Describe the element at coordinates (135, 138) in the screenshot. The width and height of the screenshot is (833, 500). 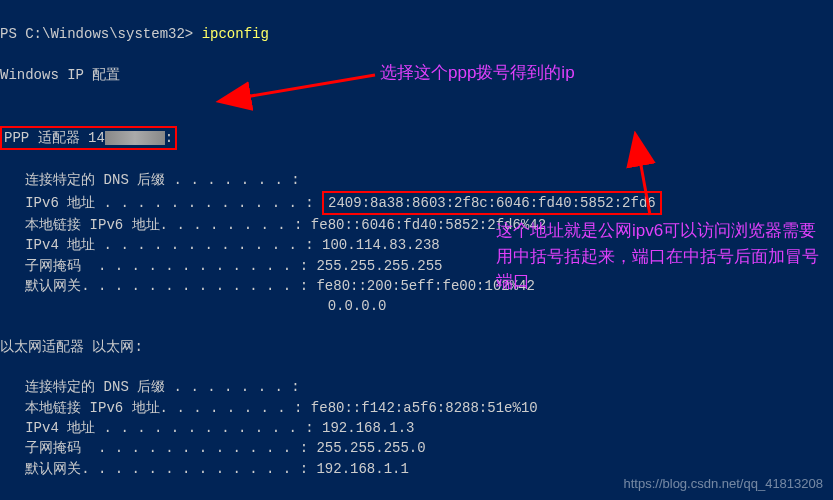
I see `redacted-block` at that location.